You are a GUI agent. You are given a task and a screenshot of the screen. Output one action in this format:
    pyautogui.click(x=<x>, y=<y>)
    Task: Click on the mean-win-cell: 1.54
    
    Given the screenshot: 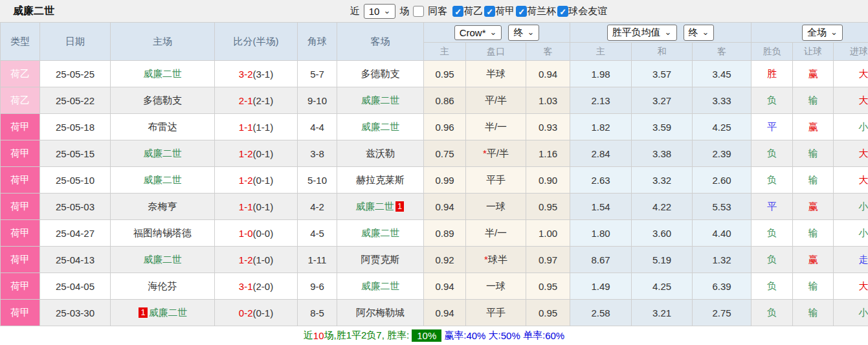 What is the action you would take?
    pyautogui.click(x=601, y=207)
    